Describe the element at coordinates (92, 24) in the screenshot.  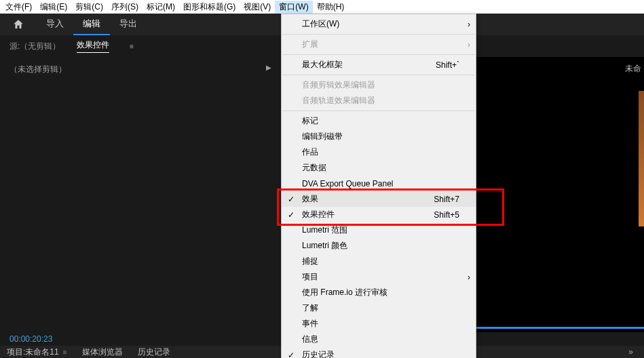
I see `workspace-tabs: 导入 编辑 导出` at that location.